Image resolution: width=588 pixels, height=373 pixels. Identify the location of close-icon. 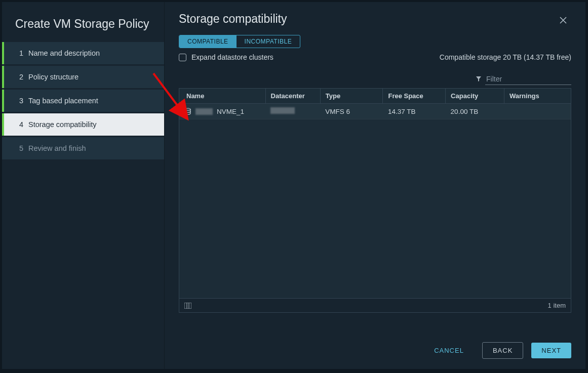
(563, 20).